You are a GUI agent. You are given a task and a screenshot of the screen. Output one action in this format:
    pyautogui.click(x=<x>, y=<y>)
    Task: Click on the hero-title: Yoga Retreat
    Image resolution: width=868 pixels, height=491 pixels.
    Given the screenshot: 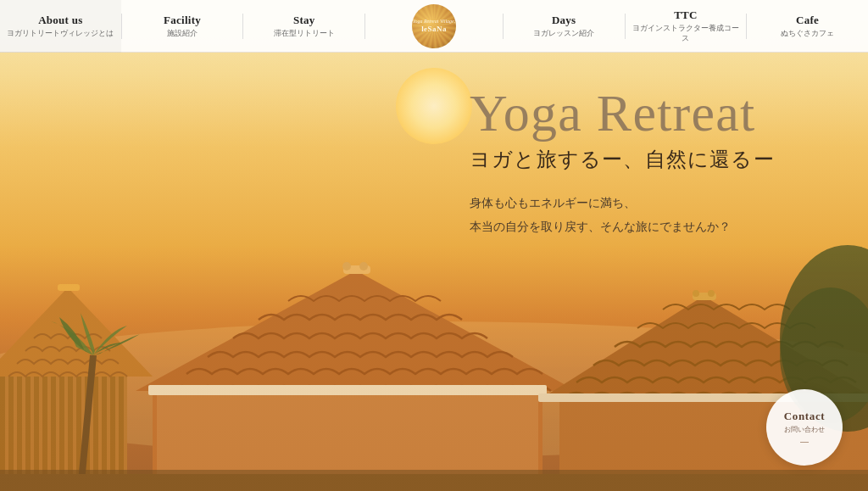 What is the action you would take?
    pyautogui.click(x=648, y=113)
    